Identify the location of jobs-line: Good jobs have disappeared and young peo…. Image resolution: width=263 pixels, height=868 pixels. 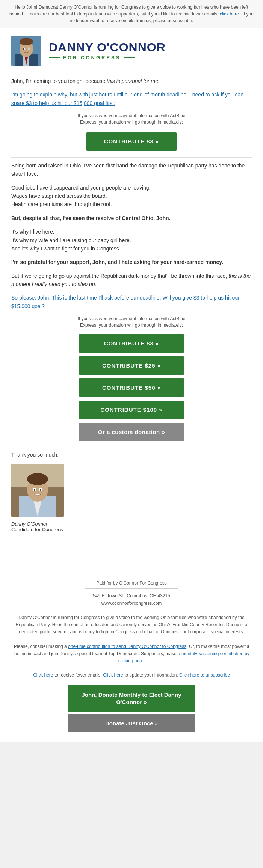
(81, 188).